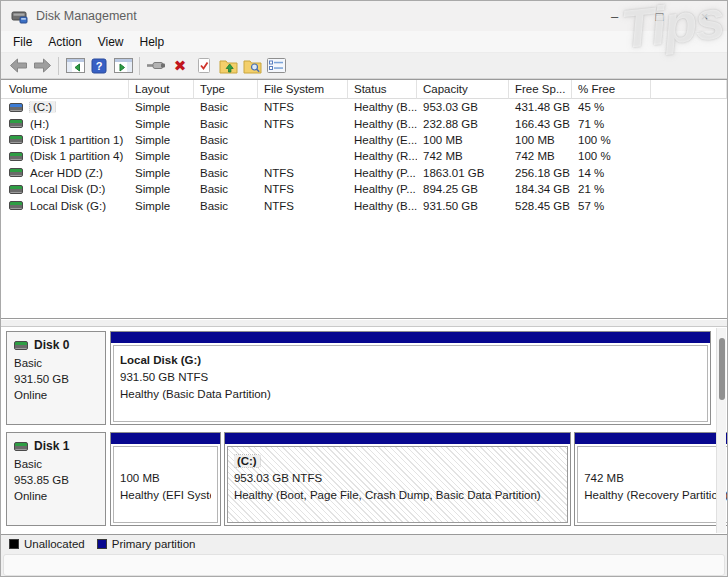  Describe the element at coordinates (123, 66) in the screenshot. I see `action-pane-icon` at that location.